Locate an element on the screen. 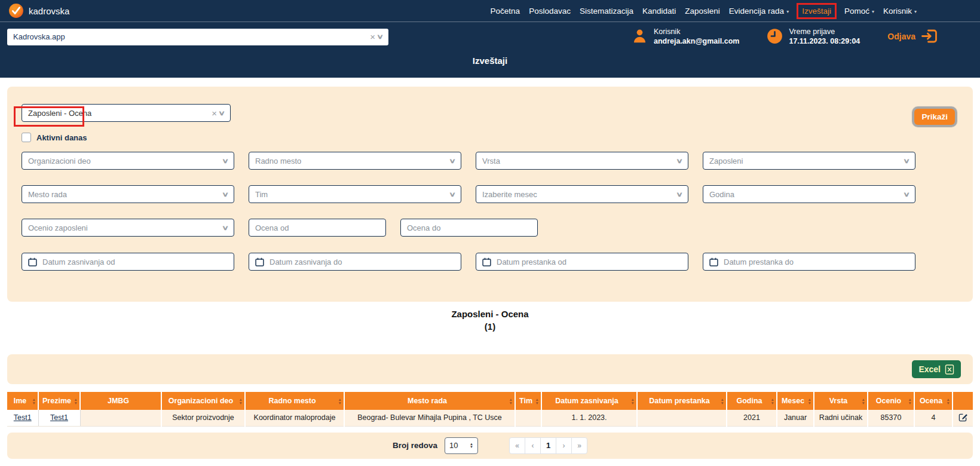 The image size is (980, 466). cell-mesec: Januar is located at coordinates (795, 418).